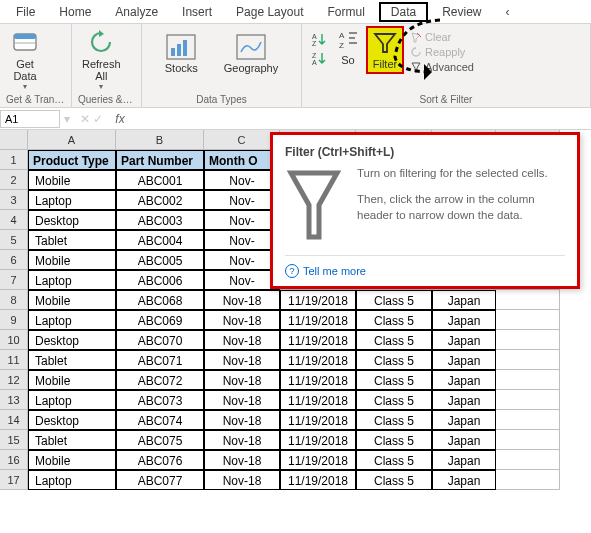 This screenshot has width=591, height=533. What do you see at coordinates (182, 54) in the screenshot?
I see `stocks-button: Stocks` at bounding box center [182, 54].